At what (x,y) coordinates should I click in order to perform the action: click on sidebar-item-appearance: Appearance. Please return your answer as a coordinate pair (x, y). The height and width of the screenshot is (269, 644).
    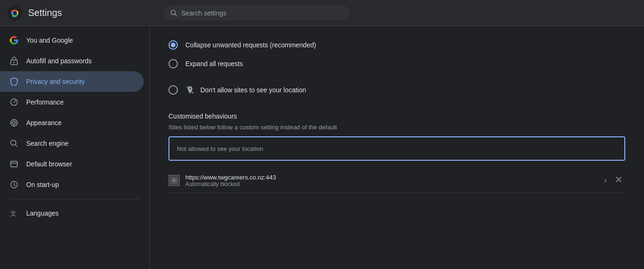
    Looking at the image, I should click on (72, 123).